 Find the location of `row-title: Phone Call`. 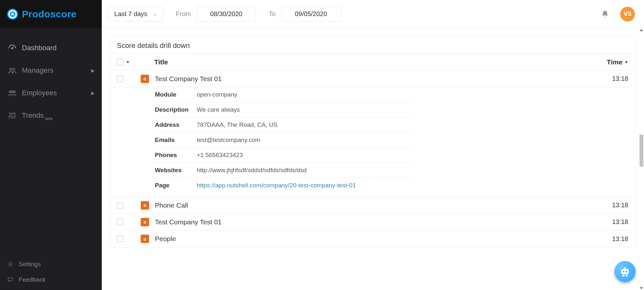

row-title: Phone Call is located at coordinates (171, 205).